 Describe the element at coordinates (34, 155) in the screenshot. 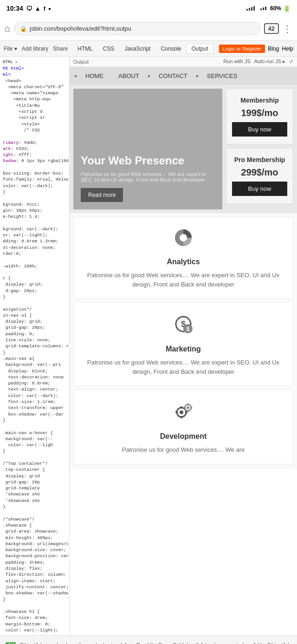

I see `code-line: ight: #fff;` at that location.